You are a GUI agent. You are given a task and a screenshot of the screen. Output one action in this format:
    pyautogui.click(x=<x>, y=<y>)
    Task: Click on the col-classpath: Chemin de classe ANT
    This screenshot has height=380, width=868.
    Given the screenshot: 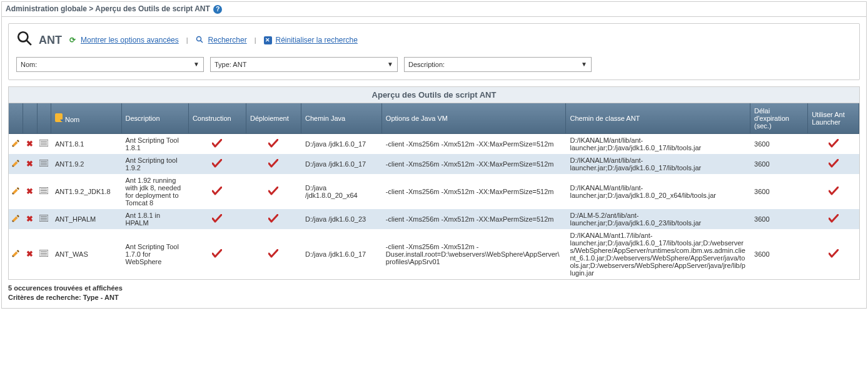 What is the action you would take?
    pyautogui.click(x=658, y=119)
    